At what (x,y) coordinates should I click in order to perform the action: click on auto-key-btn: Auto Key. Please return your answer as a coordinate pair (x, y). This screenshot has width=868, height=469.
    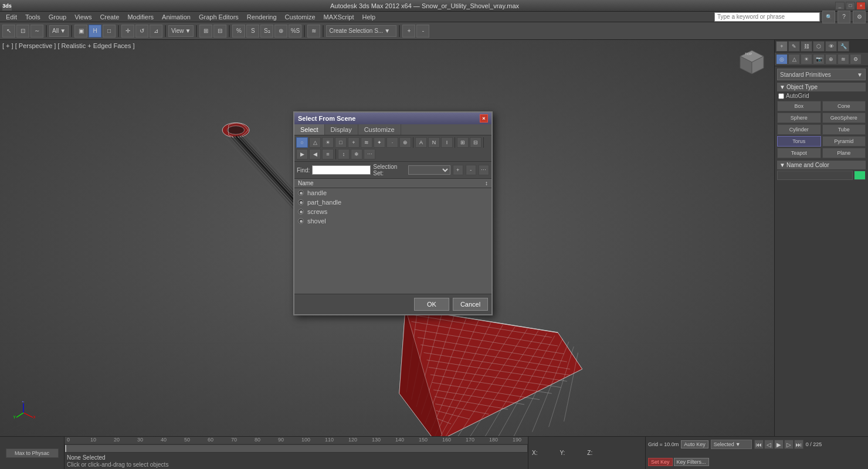
    Looking at the image, I should click on (694, 444).